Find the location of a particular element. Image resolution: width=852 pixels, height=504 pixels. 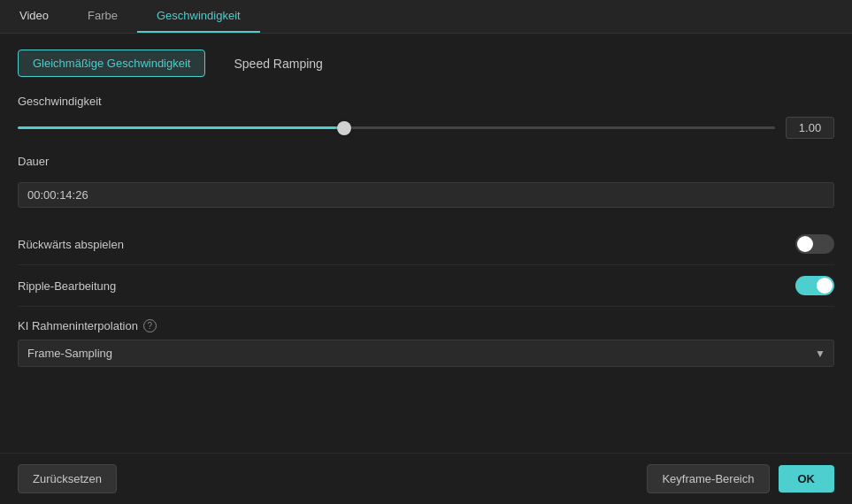

ki-select: Frame-Sampling Optischer Fluss Smart is located at coordinates (426, 354).